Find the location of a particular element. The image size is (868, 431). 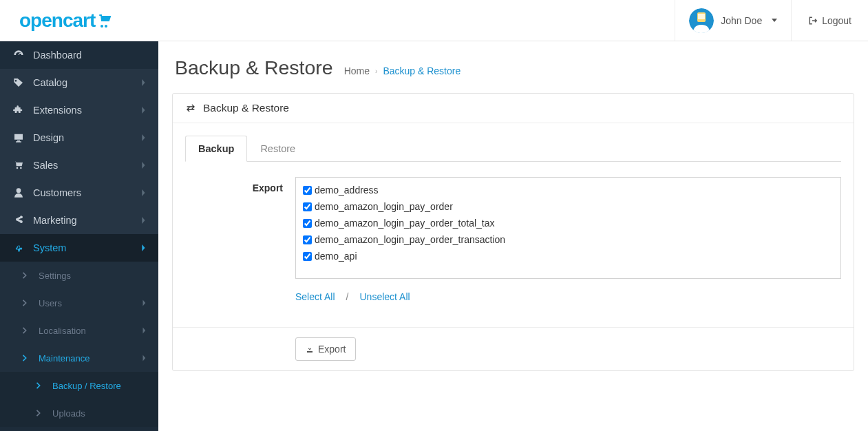

puzzle-icon is located at coordinates (19, 110).